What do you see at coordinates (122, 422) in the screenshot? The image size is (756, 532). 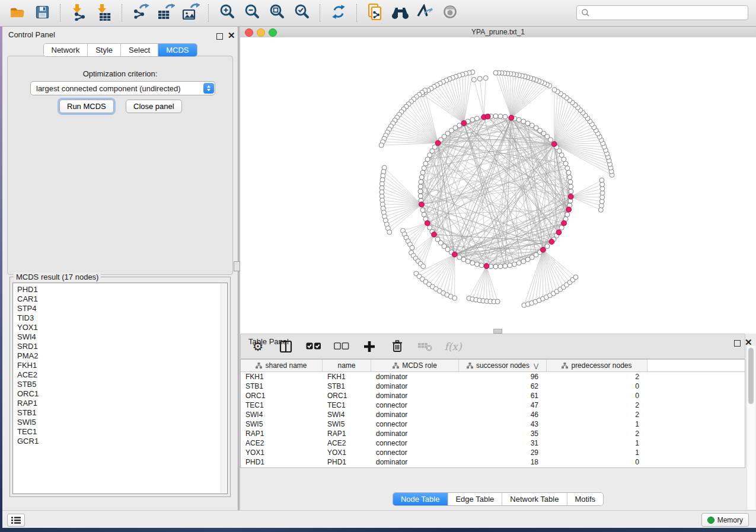 I see `mcds-result-item: SWI5` at bounding box center [122, 422].